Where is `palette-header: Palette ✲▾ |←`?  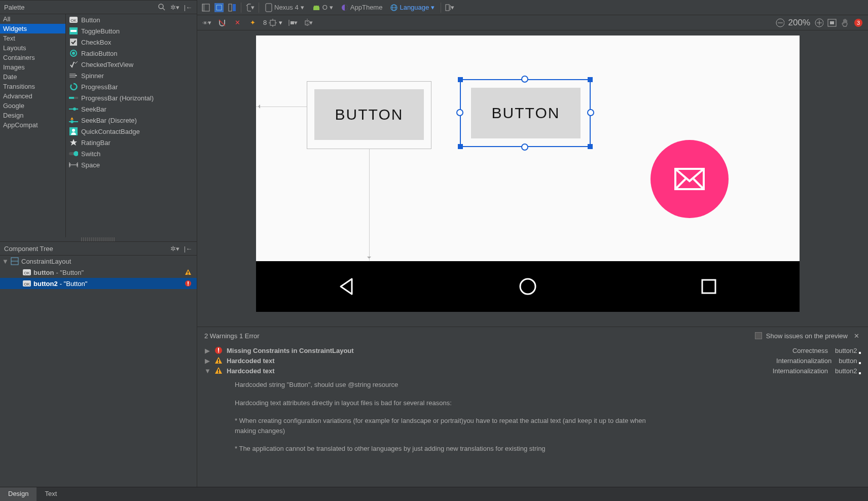
palette-header: Palette ✲▾ |← is located at coordinates (98, 7).